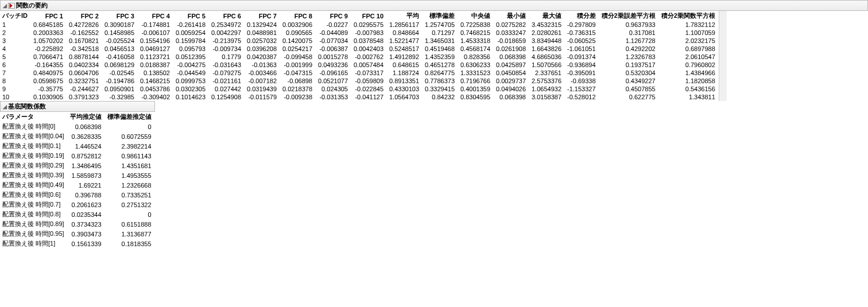 This screenshot has height=307, width=868. What do you see at coordinates (191, 89) in the screenshot?
I see `table-cell: 0.0302305` at bounding box center [191, 89].